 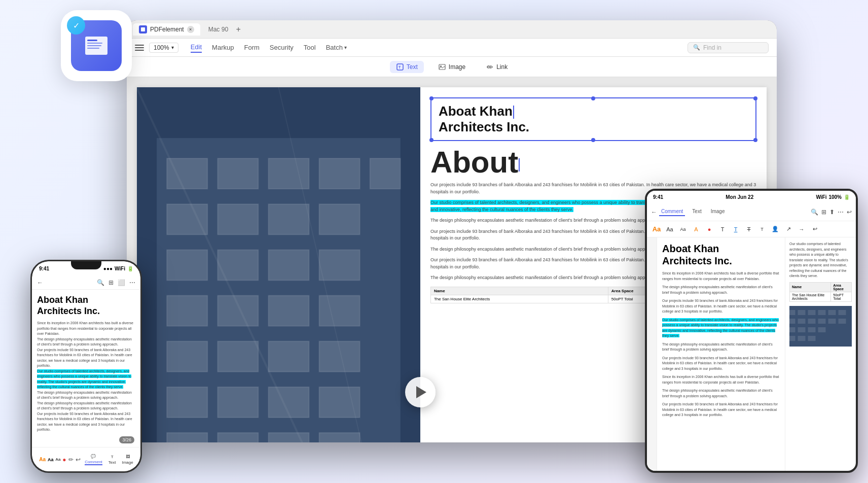 What do you see at coordinates (751, 197) in the screenshot?
I see `tablet-status-bar: 9:41 Mon Jun 22 WiFi 100% 🔋` at bounding box center [751, 197].